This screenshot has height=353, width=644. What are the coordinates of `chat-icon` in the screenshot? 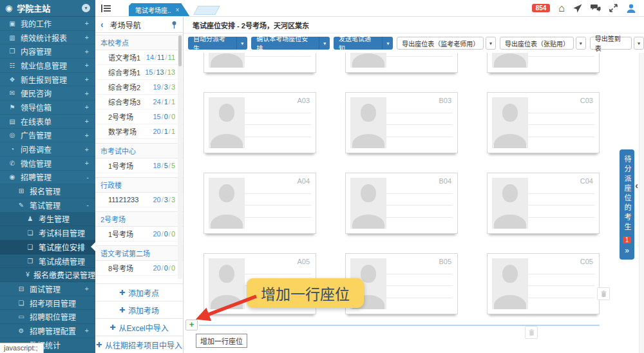 It's located at (596, 8).